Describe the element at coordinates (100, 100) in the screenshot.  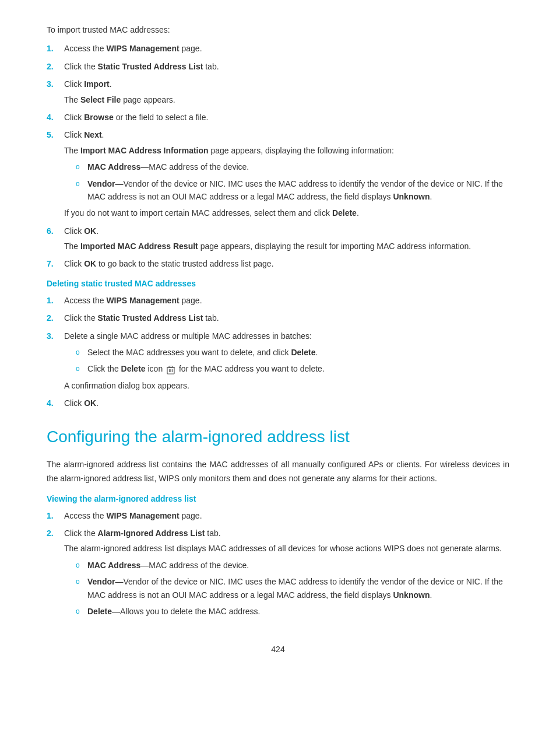
I see `select-file-bold: Select File` at that location.